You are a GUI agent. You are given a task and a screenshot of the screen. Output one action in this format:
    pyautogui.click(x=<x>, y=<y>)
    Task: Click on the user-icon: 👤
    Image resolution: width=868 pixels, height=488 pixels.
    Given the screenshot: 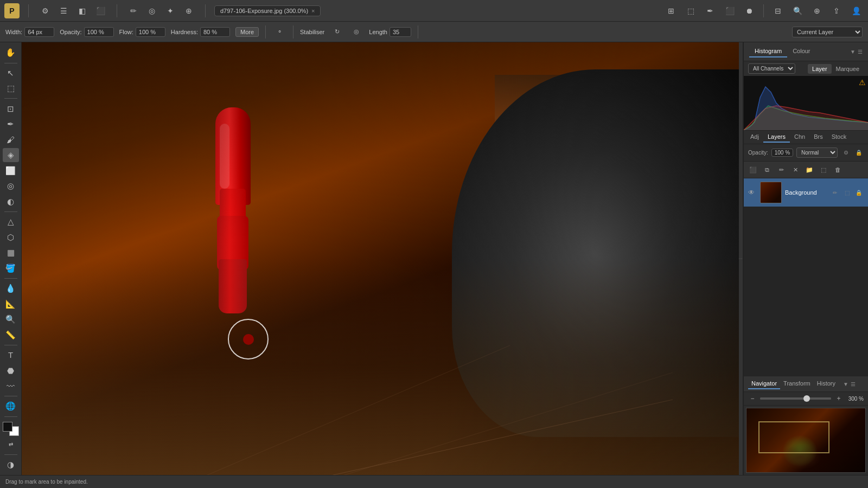 What is the action you would take?
    pyautogui.click(x=856, y=11)
    